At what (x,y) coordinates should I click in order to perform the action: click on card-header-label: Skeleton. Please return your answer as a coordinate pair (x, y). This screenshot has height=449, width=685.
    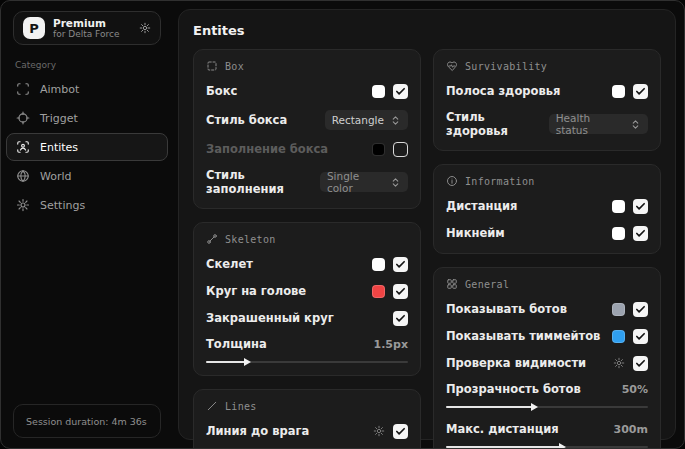
    Looking at the image, I should click on (250, 240).